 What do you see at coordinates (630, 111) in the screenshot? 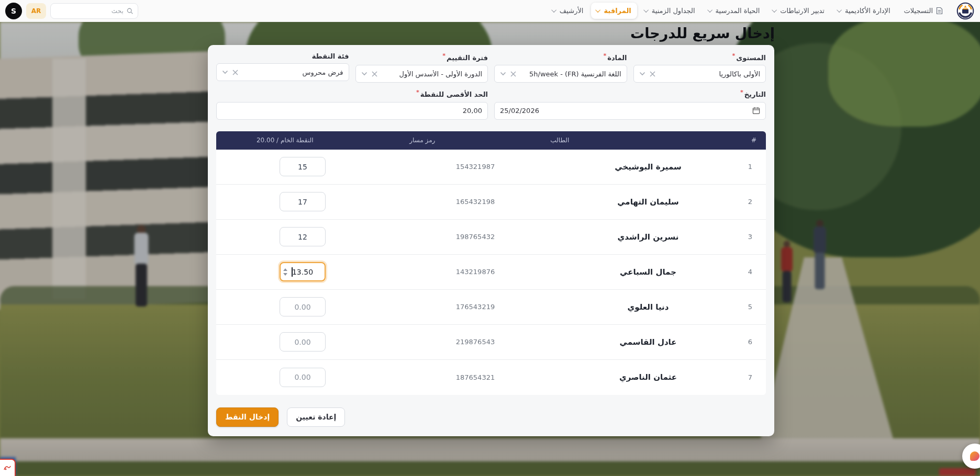
I see `date-input: 25/02/2026` at bounding box center [630, 111].